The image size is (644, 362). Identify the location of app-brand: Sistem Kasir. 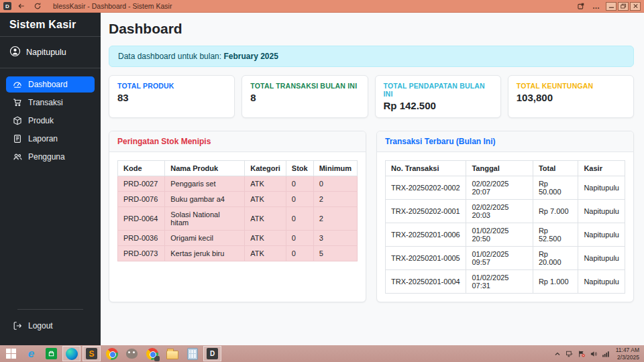
(50, 25).